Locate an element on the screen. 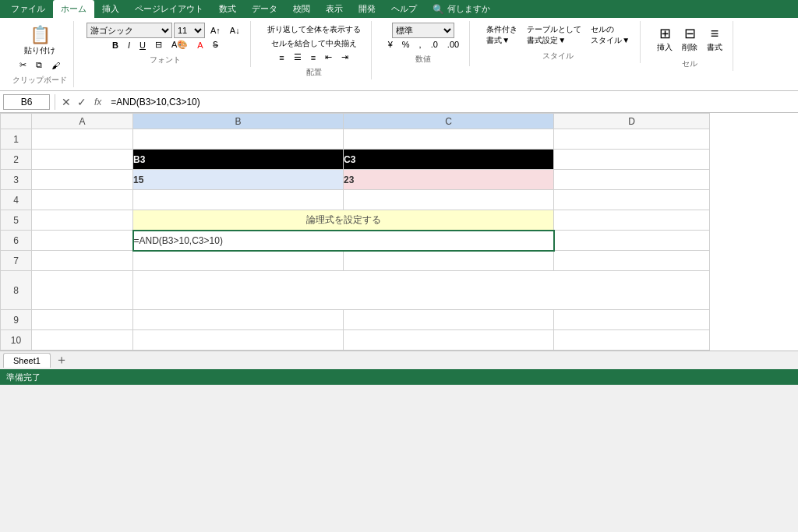 This screenshot has height=532, width=798. cell-d5 is located at coordinates (632, 220).